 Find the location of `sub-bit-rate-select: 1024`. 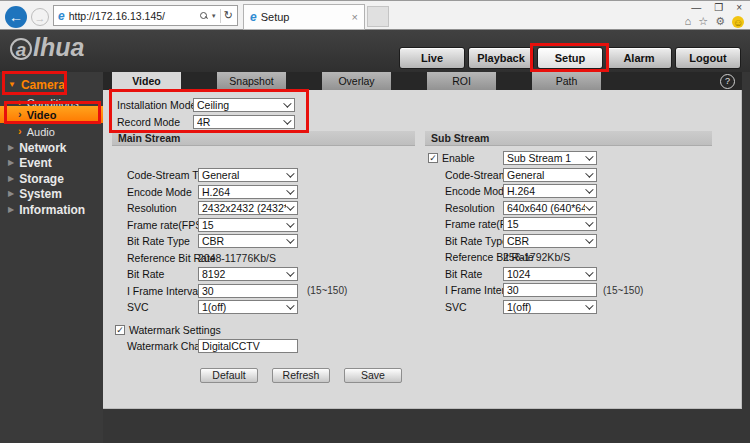

sub-bit-rate-select: 1024 is located at coordinates (550, 274).